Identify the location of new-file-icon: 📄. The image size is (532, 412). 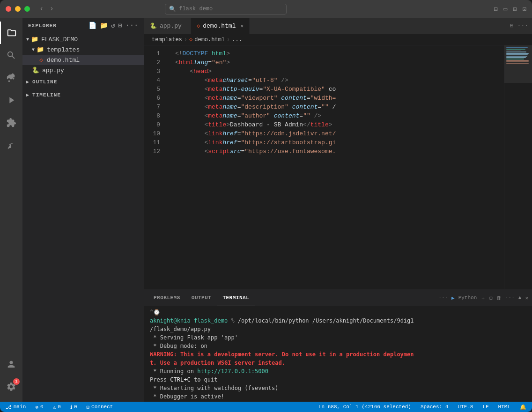
(93, 25).